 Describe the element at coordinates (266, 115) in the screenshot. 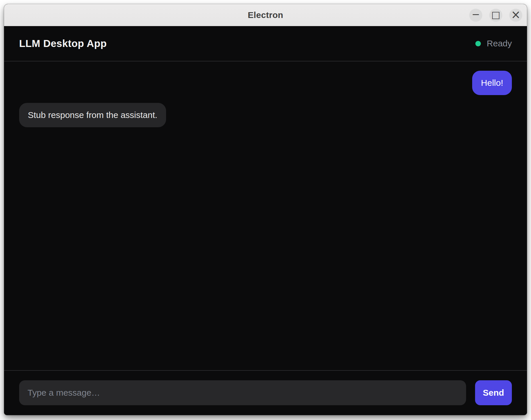

I see `message-row-assistant: Stub response from the assistant.` at that location.